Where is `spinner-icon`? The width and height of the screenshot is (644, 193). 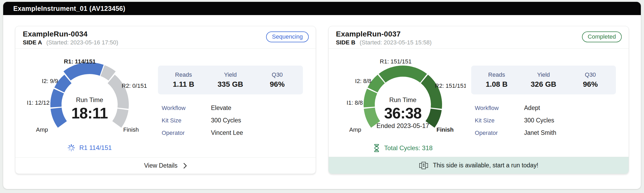 spinner-icon is located at coordinates (71, 148).